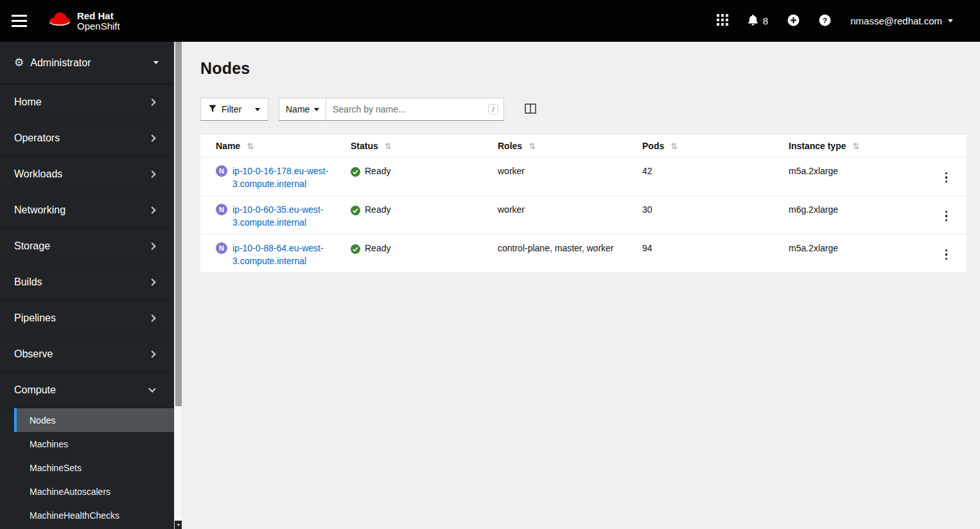 This screenshot has height=529, width=980. I want to click on plus-circle-icon, so click(794, 21).